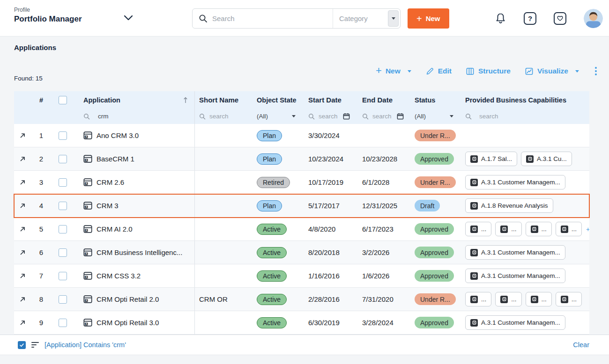  What do you see at coordinates (525, 100) in the screenshot?
I see `column-header-capabilities: Provided Business Capabilities` at bounding box center [525, 100].